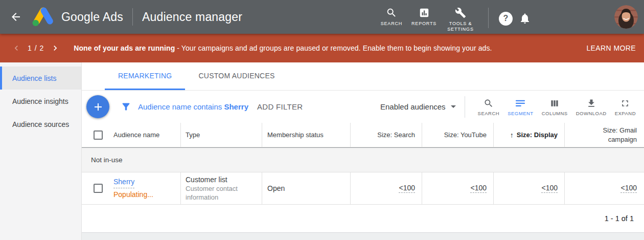 The image size is (644, 240). What do you see at coordinates (41, 151) in the screenshot?
I see `sidebar: Audience lists Audience insights Audienc…` at bounding box center [41, 151].